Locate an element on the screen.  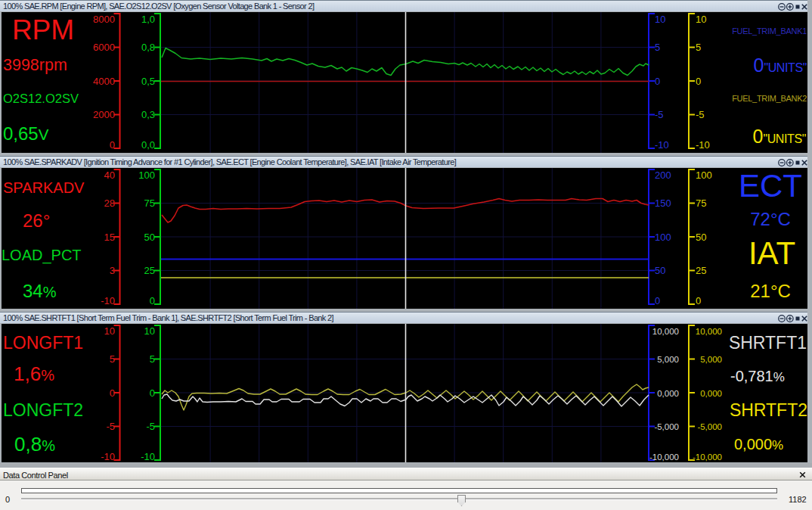
svg-text: LONGFT2 is located at coordinates (43, 410).